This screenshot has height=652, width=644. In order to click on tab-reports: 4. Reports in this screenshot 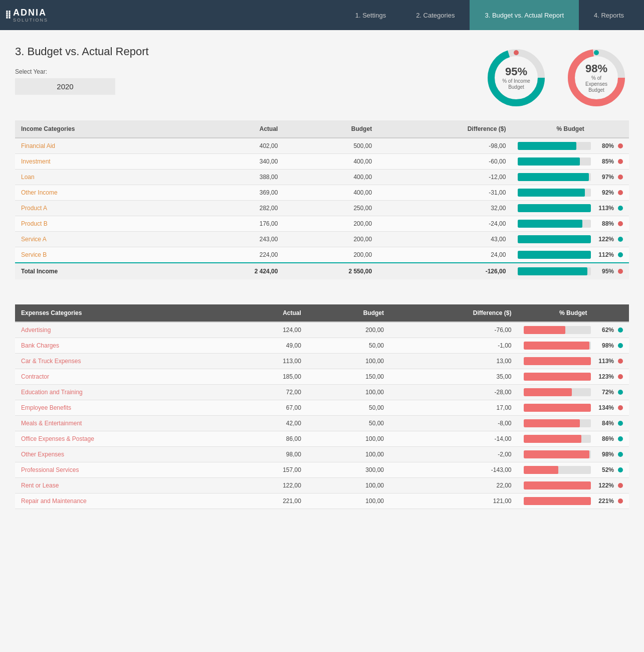, I will do `click(609, 15)`.